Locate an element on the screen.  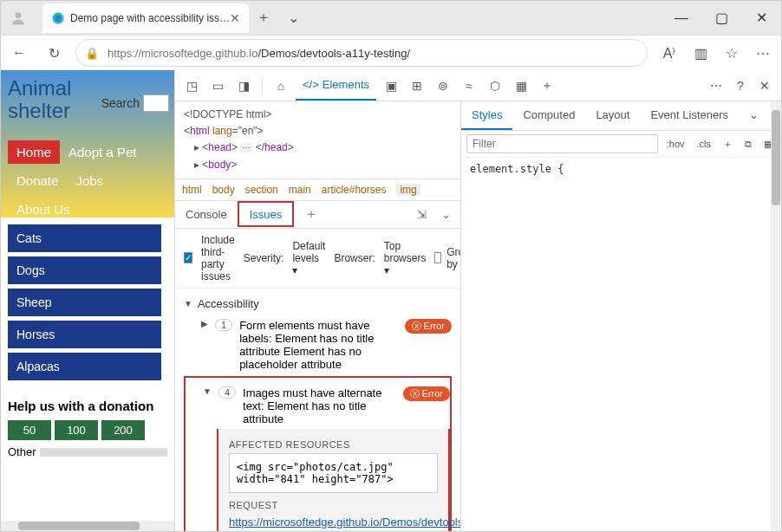
browser-tab: Demo page with accessibility iss… ✕ is located at coordinates (146, 18).